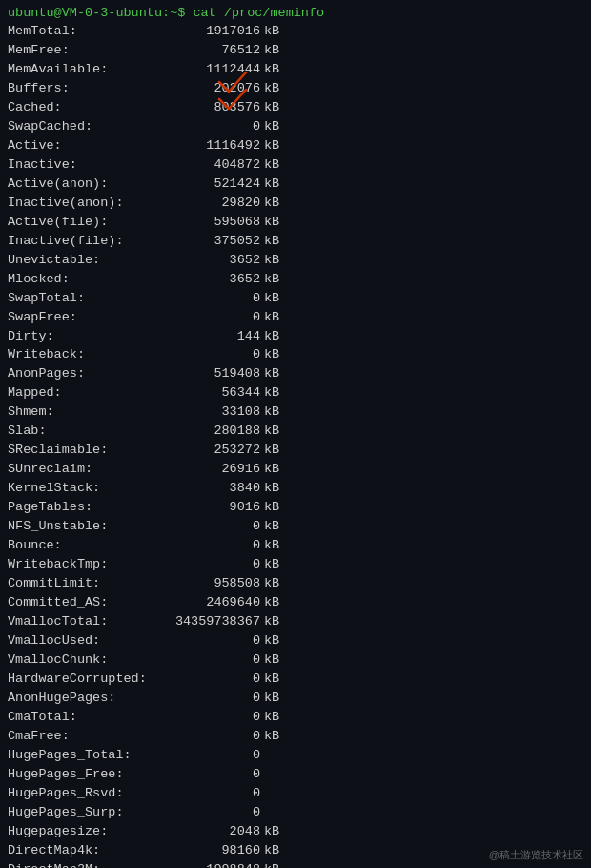  I want to click on table-row: Mlocked:3652kB, so click(296, 279).